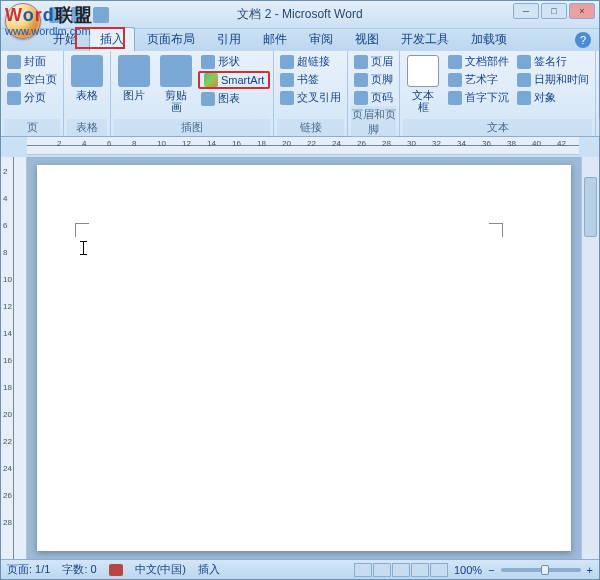 The width and height of the screenshot is (600, 580). Describe the element at coordinates (160, 570) in the screenshot. I see `status-lang: 中文(中国)` at that location.